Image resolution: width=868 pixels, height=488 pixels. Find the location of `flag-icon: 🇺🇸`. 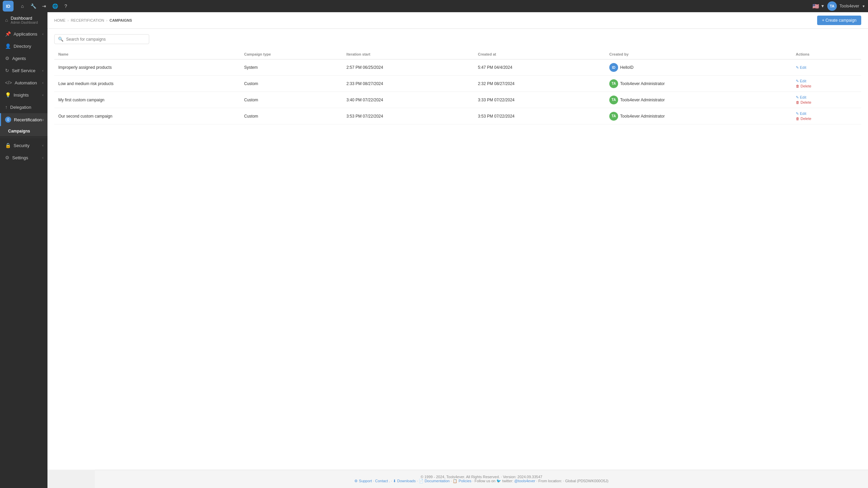

flag-icon: 🇺🇸 is located at coordinates (816, 6).